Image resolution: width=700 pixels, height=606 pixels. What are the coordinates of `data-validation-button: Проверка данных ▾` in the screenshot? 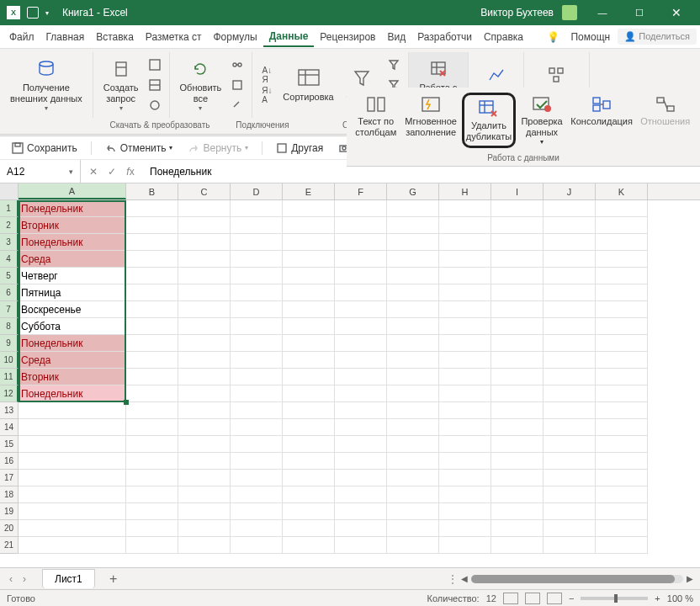 It's located at (542, 120).